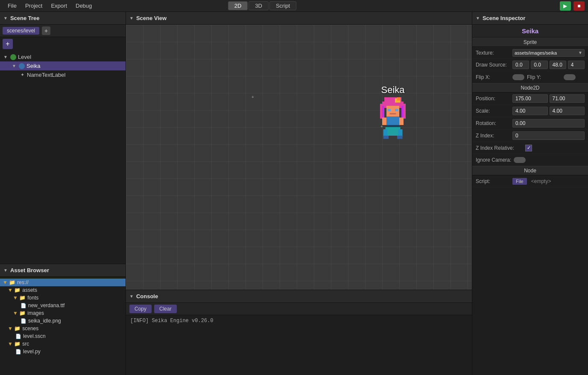 The height and width of the screenshot is (375, 588). What do you see at coordinates (570, 77) in the screenshot?
I see `flip-y-toggle` at bounding box center [570, 77].